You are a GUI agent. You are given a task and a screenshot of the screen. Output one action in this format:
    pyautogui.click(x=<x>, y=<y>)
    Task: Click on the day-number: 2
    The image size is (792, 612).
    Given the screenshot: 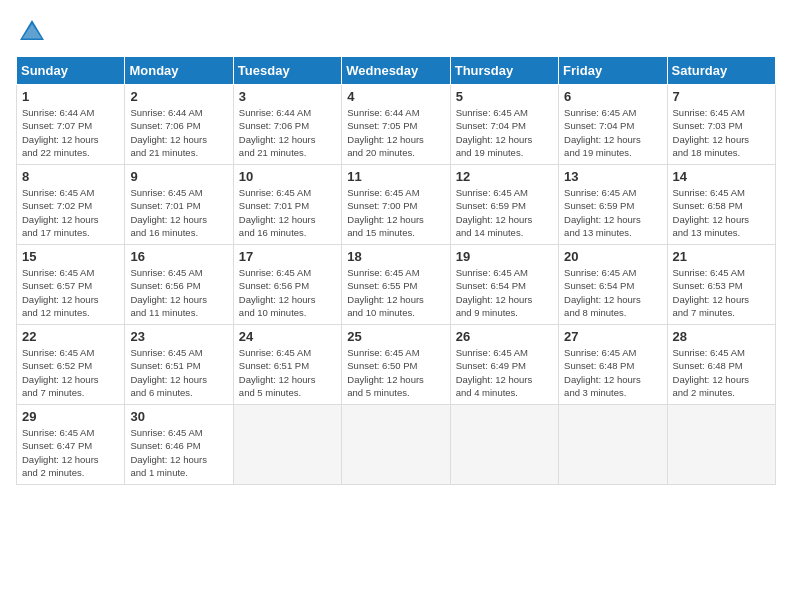 What is the action you would take?
    pyautogui.click(x=178, y=96)
    